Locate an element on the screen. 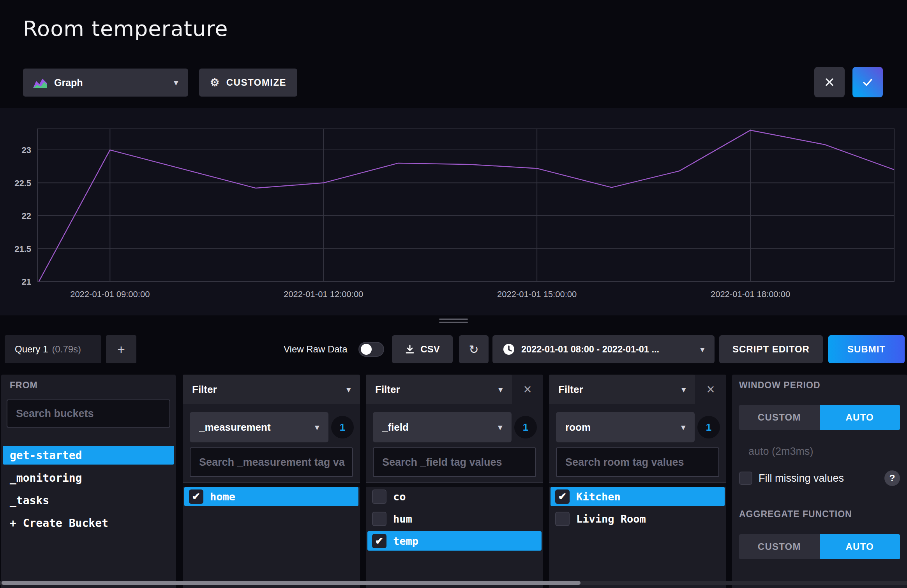 The width and height of the screenshot is (907, 588). tag-value-row-home: ✔home is located at coordinates (271, 496).